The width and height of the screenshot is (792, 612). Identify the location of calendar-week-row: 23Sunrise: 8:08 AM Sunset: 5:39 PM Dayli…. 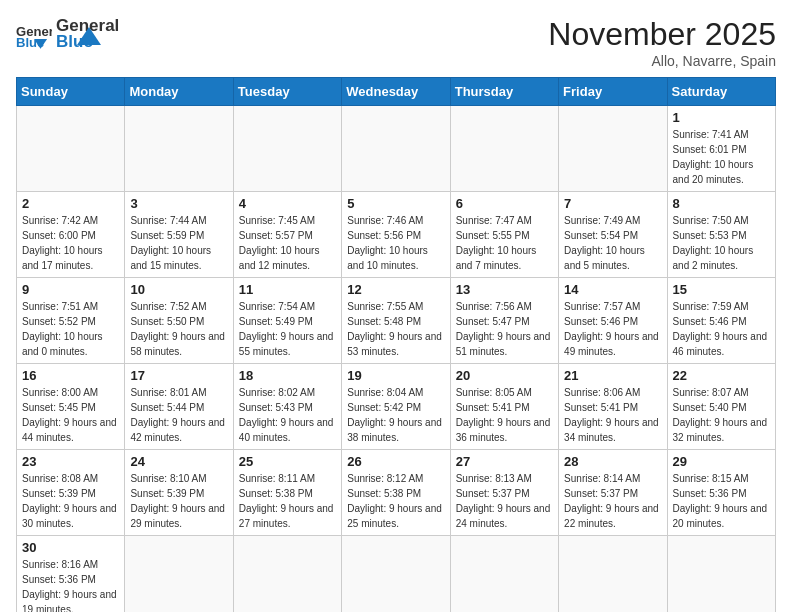
(396, 493).